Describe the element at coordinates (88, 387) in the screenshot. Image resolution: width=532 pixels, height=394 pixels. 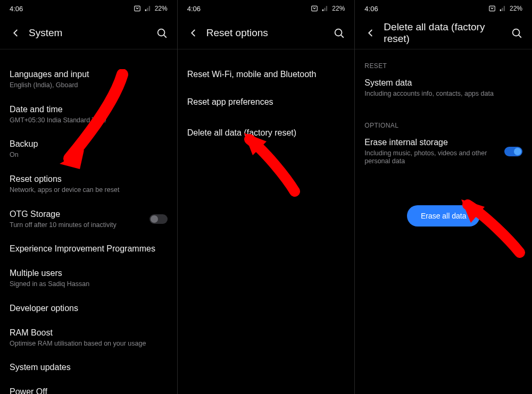
I see `item-power-off: Power Off` at that location.